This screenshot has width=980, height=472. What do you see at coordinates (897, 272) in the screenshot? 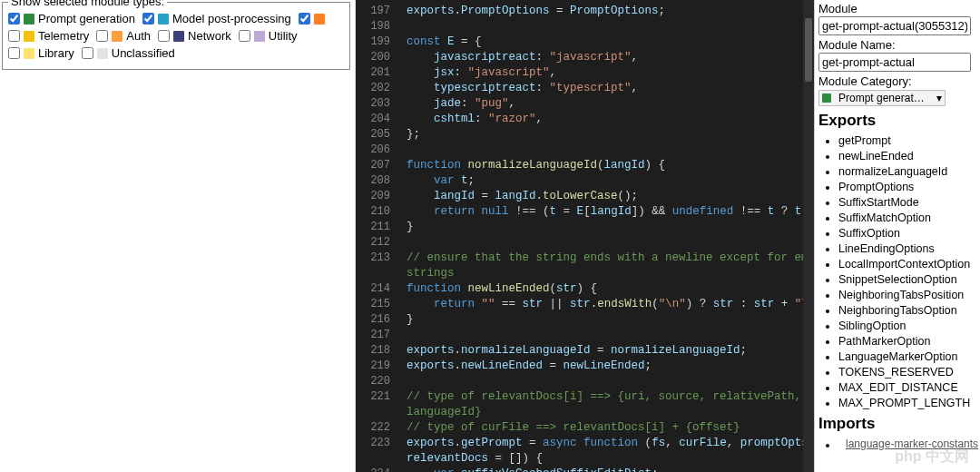
I see `exports-list: getPromptnewLineEndednormalizeLanguageId…` at bounding box center [897, 272].